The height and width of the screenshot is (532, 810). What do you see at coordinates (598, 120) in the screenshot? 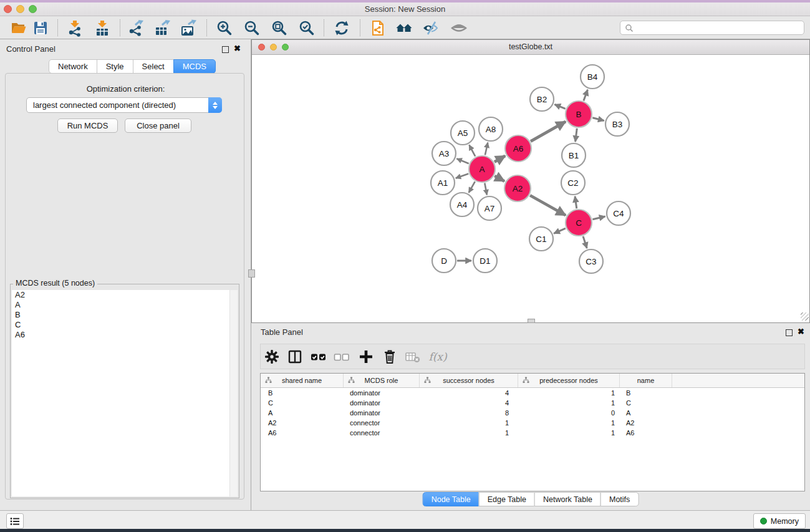
I see `graph-edge-B-B3` at bounding box center [598, 120].